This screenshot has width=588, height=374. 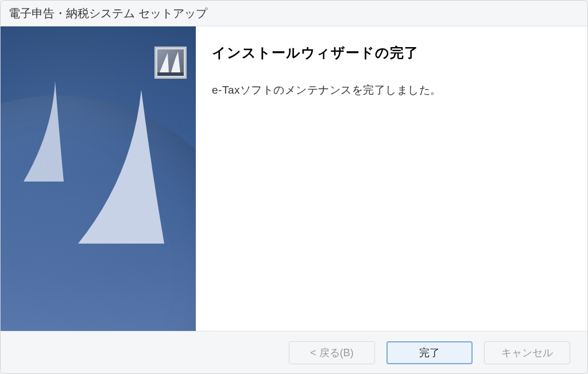 I want to click on finish-button: 完了, so click(x=430, y=353).